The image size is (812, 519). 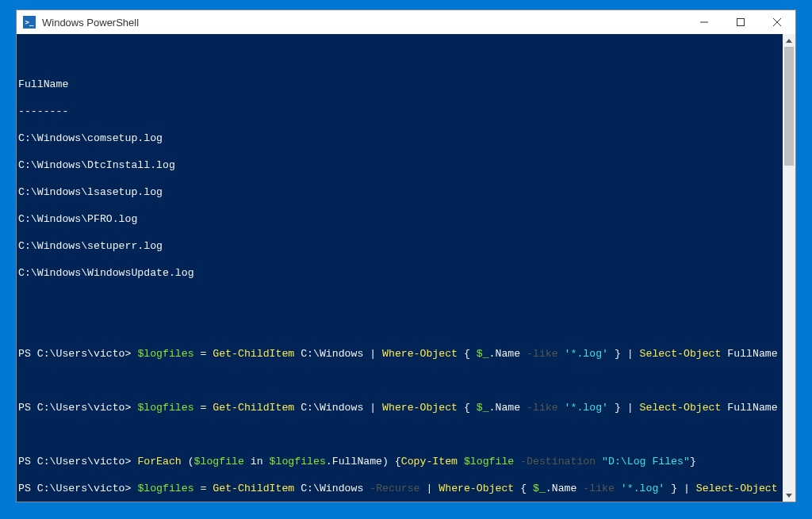 I want to click on scroll-down-button, so click(x=789, y=495).